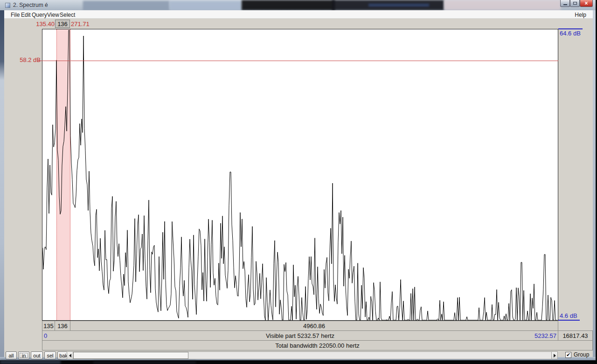 This screenshot has height=364, width=597. Describe the element at coordinates (575, 3) in the screenshot. I see `maximize-icon` at that location.